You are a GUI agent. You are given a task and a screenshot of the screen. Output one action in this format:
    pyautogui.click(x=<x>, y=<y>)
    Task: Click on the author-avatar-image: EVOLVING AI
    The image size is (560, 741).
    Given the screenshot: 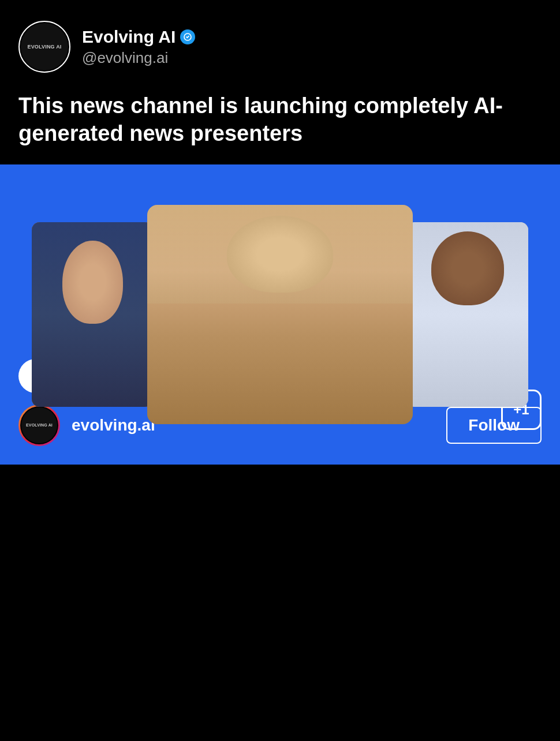 What is the action you would take?
    pyautogui.click(x=39, y=425)
    